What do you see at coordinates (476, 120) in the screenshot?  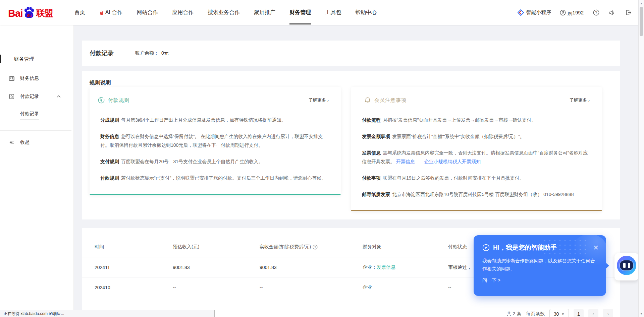 I see `rule-item: 付款流程月初按“发票信息”页面开具发票→上传发票→邮寄发票→审核→确认支付。` at bounding box center [476, 120].